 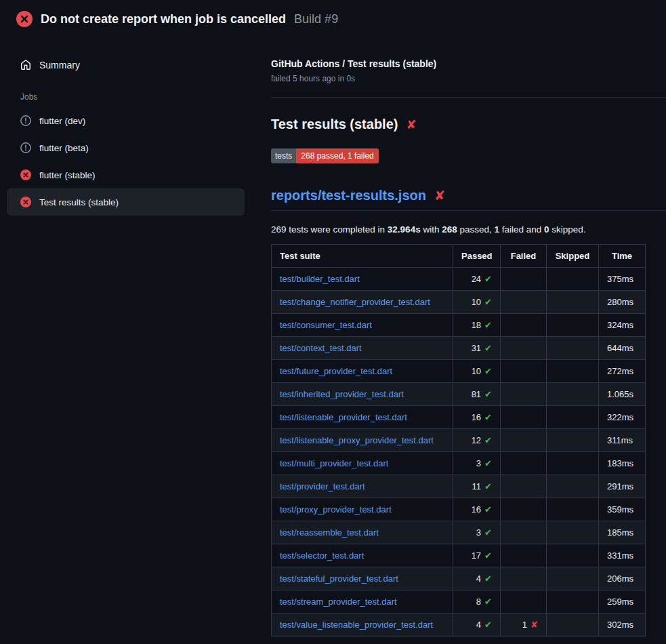 I want to click on suite-link: test/future_provider_test.dart, so click(x=336, y=371).